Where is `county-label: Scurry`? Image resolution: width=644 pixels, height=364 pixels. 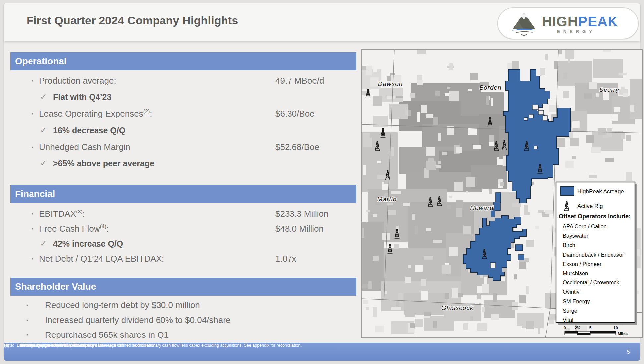
county-label: Scurry is located at coordinates (610, 90).